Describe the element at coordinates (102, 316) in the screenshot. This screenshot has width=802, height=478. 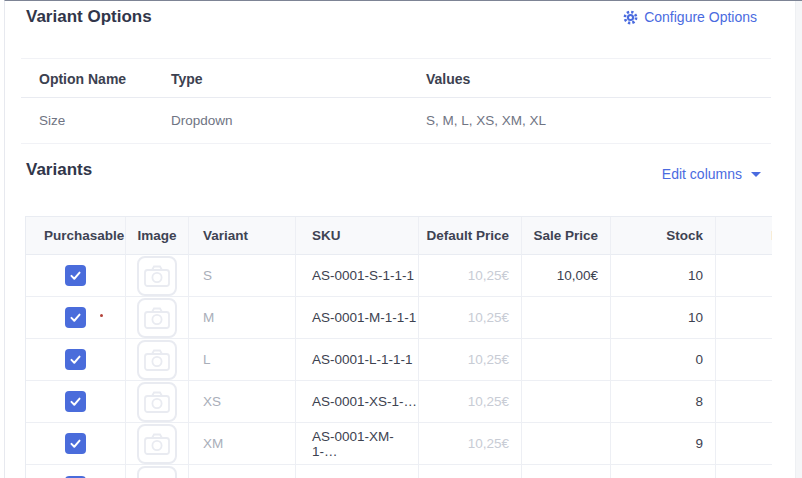
I see `stray-dot-marker` at that location.